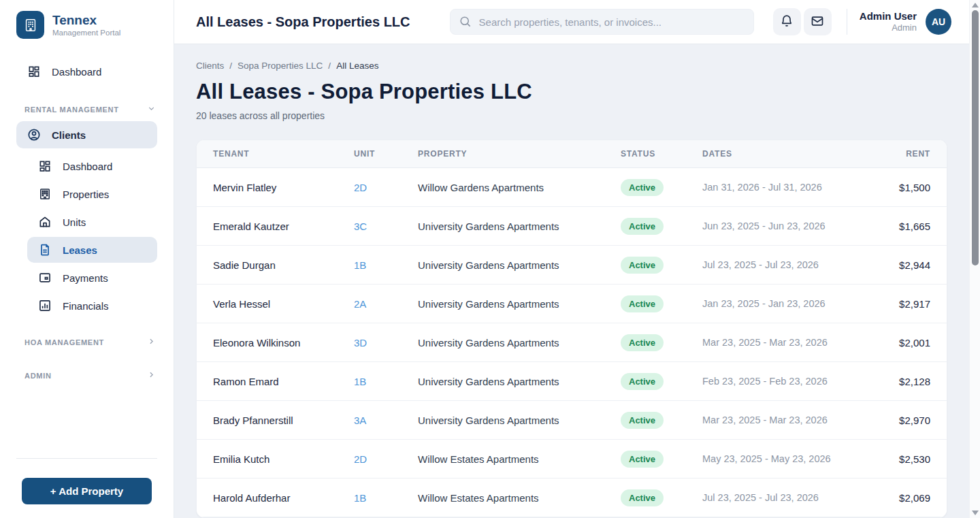 The image size is (980, 518). What do you see at coordinates (602, 22) in the screenshot?
I see `search-input` at bounding box center [602, 22].